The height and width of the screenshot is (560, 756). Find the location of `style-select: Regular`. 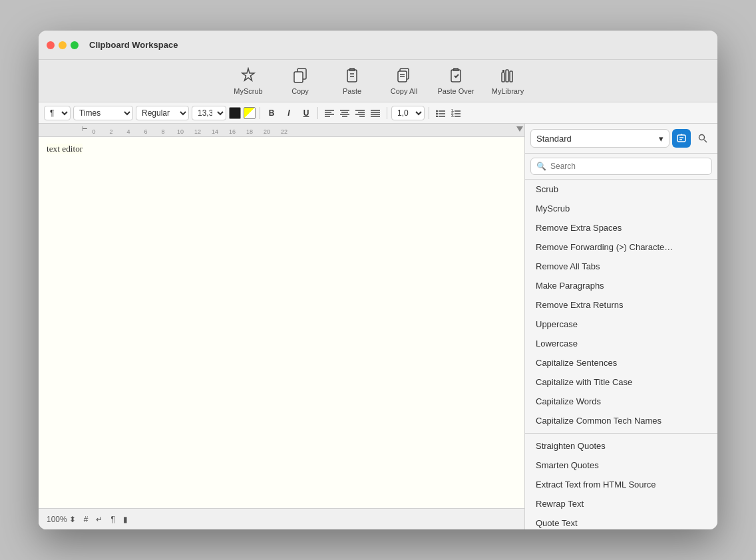

style-select: Regular is located at coordinates (162, 113).